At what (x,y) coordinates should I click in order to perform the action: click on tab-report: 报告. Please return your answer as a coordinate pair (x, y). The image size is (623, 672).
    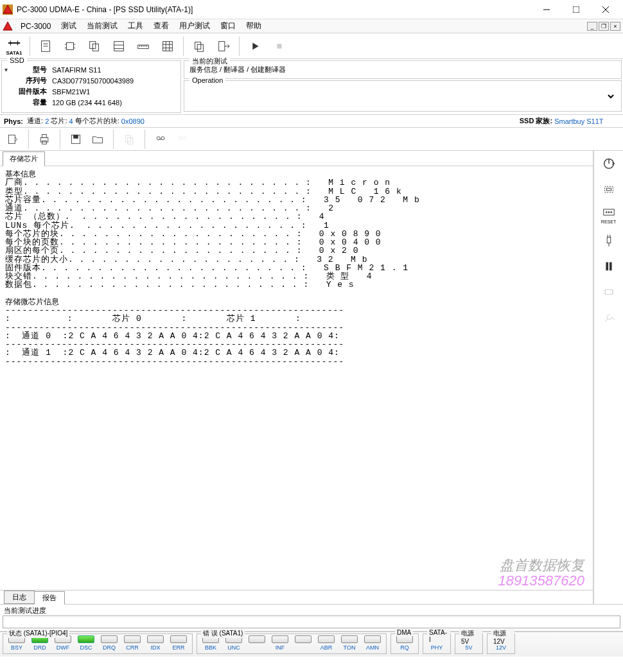
    Looking at the image, I should click on (49, 598).